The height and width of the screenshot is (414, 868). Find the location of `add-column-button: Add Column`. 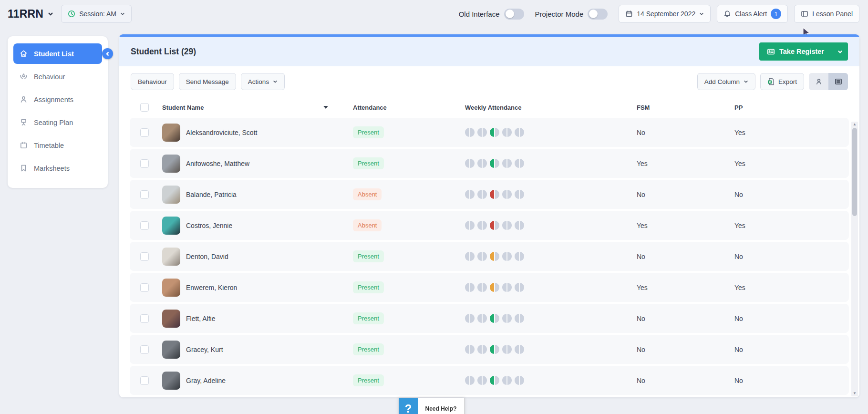

add-column-button: Add Column is located at coordinates (726, 82).